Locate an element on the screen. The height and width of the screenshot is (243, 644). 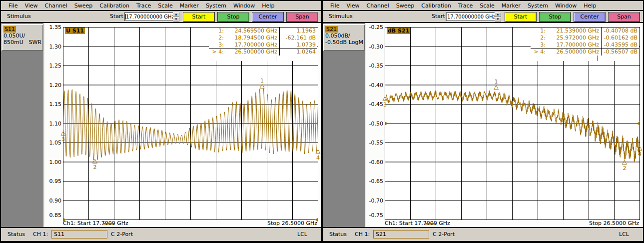
marker-readout-row: 3:17.700000 GHz-0.43595 dB is located at coordinates (585, 45).